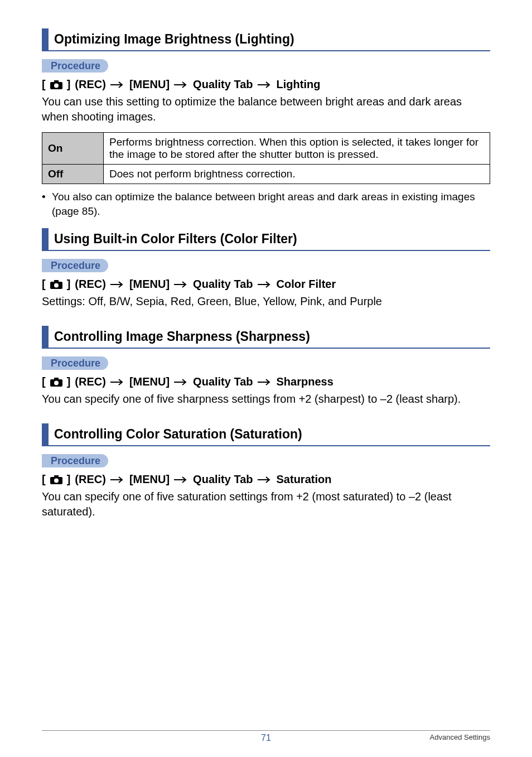  What do you see at coordinates (305, 382) in the screenshot?
I see `breadcrumb-item: Sharpness` at bounding box center [305, 382].